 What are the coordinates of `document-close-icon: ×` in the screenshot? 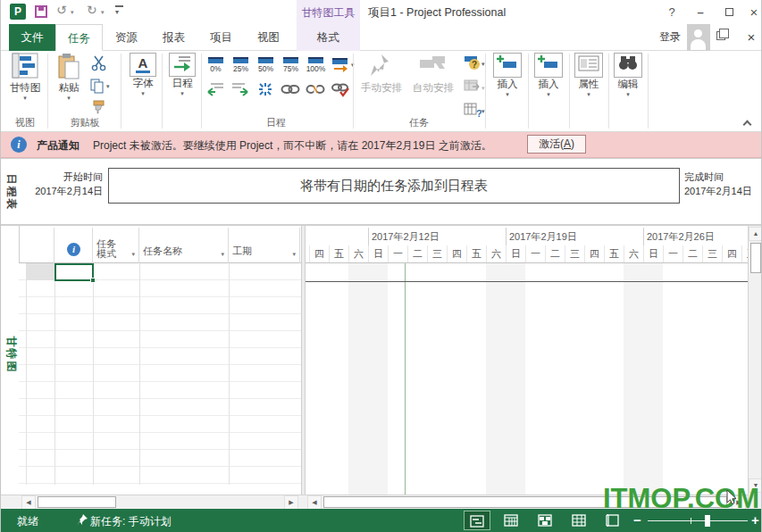 It's located at (751, 37).